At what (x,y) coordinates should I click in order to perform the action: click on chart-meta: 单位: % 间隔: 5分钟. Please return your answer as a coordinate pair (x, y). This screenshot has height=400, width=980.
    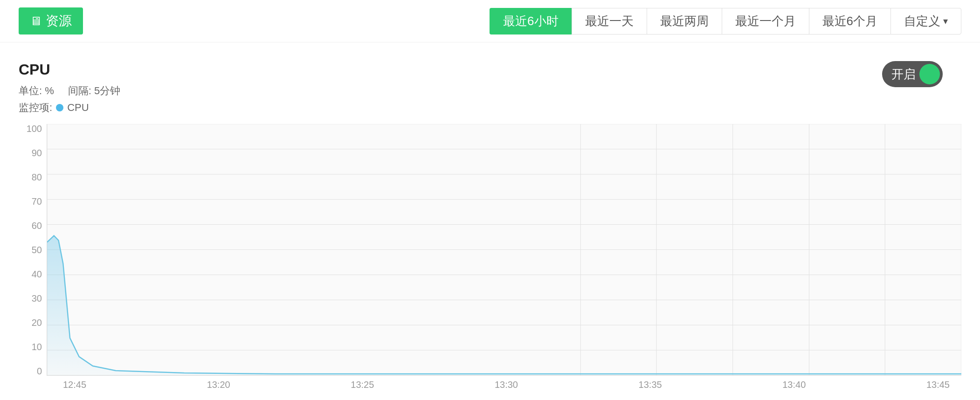
    Looking at the image, I should click on (490, 91).